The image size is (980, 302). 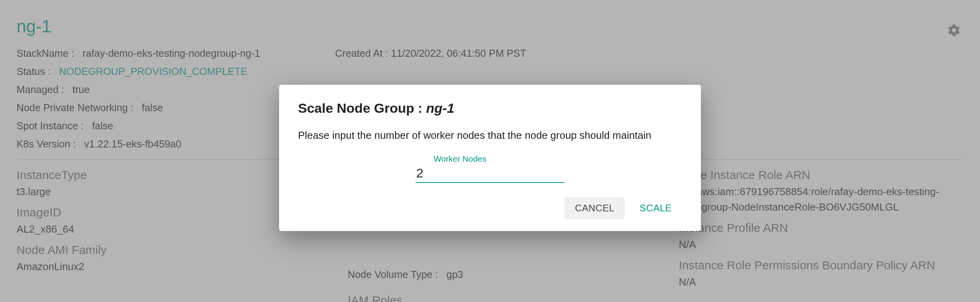 What do you see at coordinates (490, 136) in the screenshot?
I see `modal-description: Please input the number of worker nodes …` at bounding box center [490, 136].